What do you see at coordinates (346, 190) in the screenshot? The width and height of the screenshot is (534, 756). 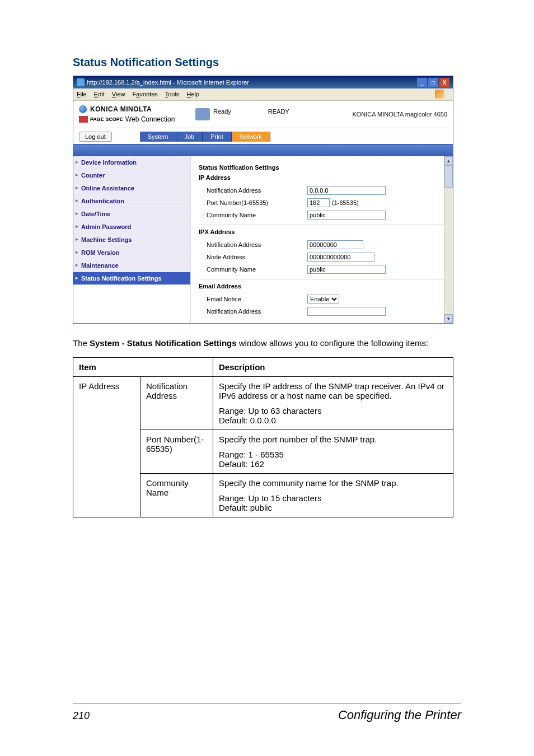 I see `input-ip-notification-address` at bounding box center [346, 190].